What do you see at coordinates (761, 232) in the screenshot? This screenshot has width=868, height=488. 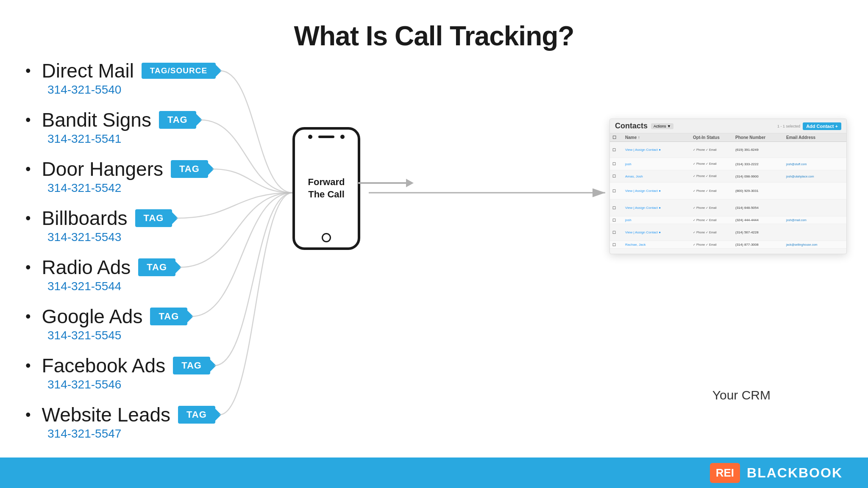 I see `row-phone: (314) 567-4228` at bounding box center [761, 232].